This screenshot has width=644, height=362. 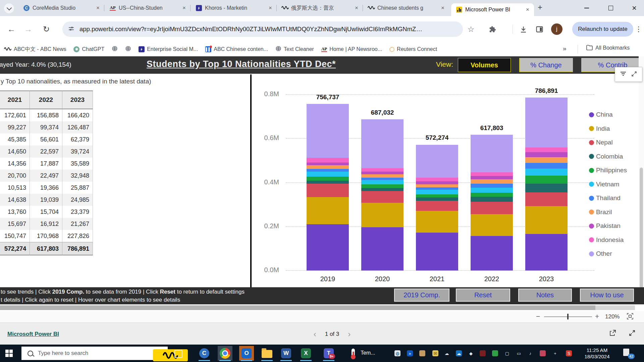 I want to click on address-bar: app.powerbi.com/view?r=eyJrIjoiMmU3ZDcxN…, so click(x=263, y=29).